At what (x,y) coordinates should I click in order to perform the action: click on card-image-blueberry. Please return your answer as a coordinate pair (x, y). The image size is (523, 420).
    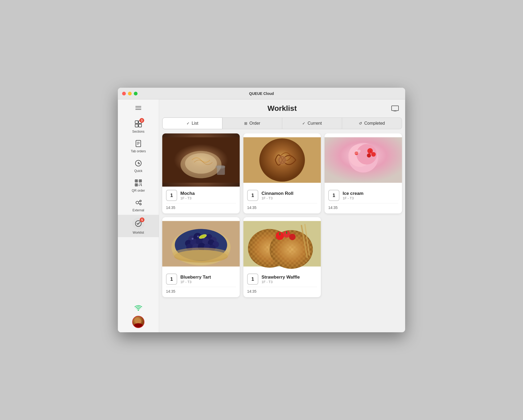
    Looking at the image, I should click on (201, 244).